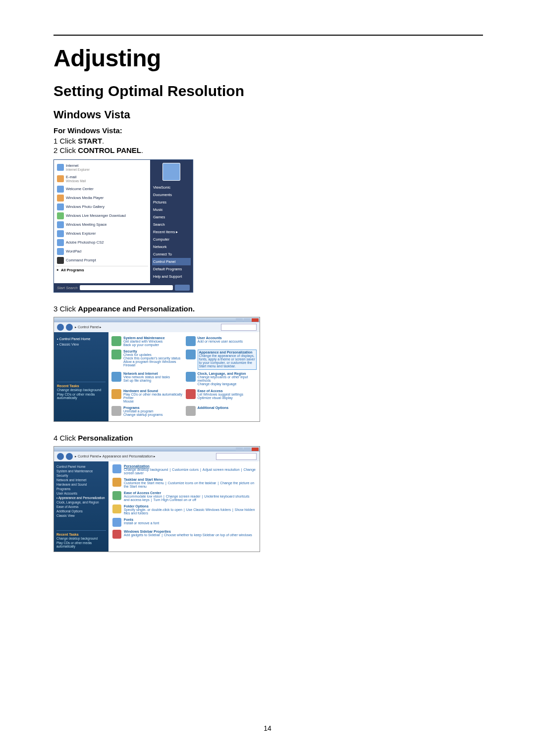 Image resolution: width=535 pixels, height=756 pixels. I want to click on category-text: PersonalizationChange desktop background…, so click(190, 469).